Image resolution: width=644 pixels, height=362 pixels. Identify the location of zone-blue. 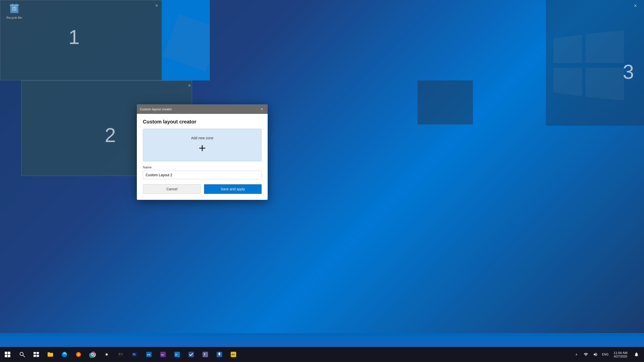
(186, 40).